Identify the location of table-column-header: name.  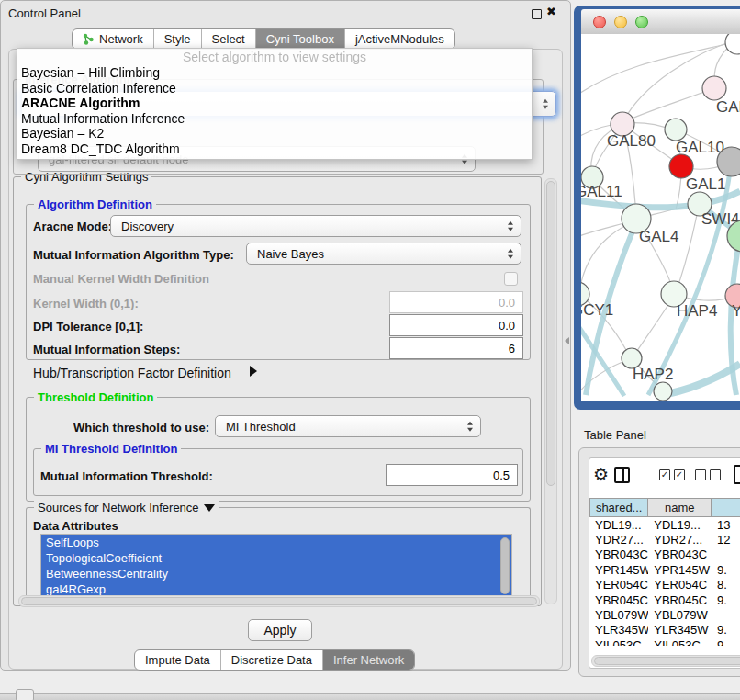
(679, 507).